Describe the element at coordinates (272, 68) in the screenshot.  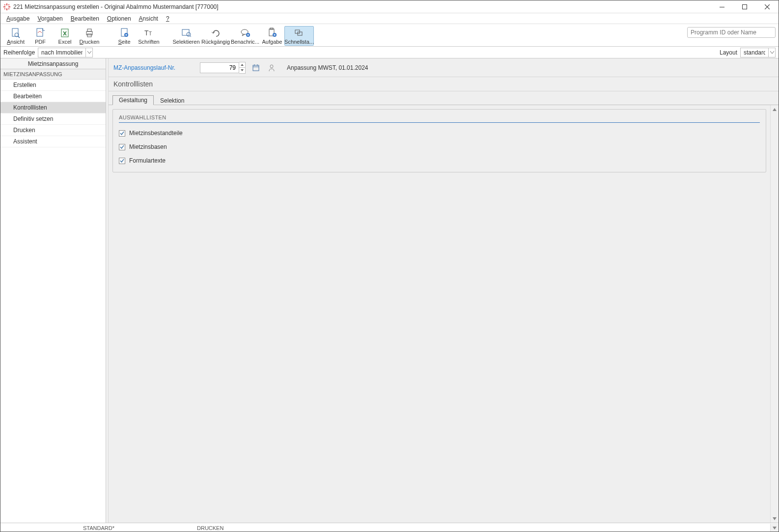
I see `assistant-button` at that location.